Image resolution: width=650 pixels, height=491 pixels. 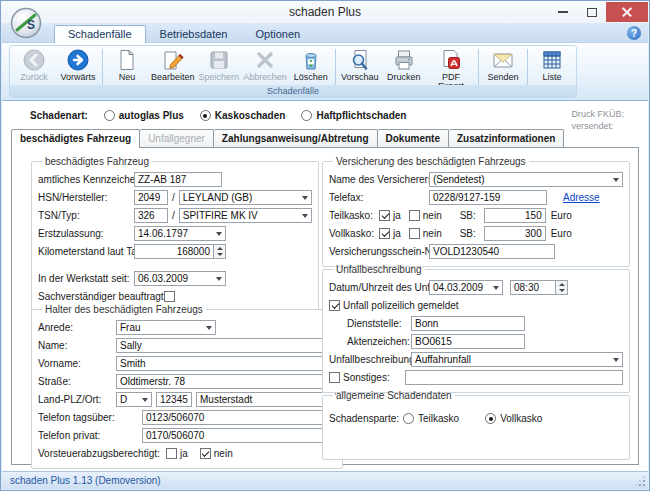 What do you see at coordinates (34, 67) in the screenshot?
I see `toolbar-button-zurueck: Zurück` at bounding box center [34, 67].